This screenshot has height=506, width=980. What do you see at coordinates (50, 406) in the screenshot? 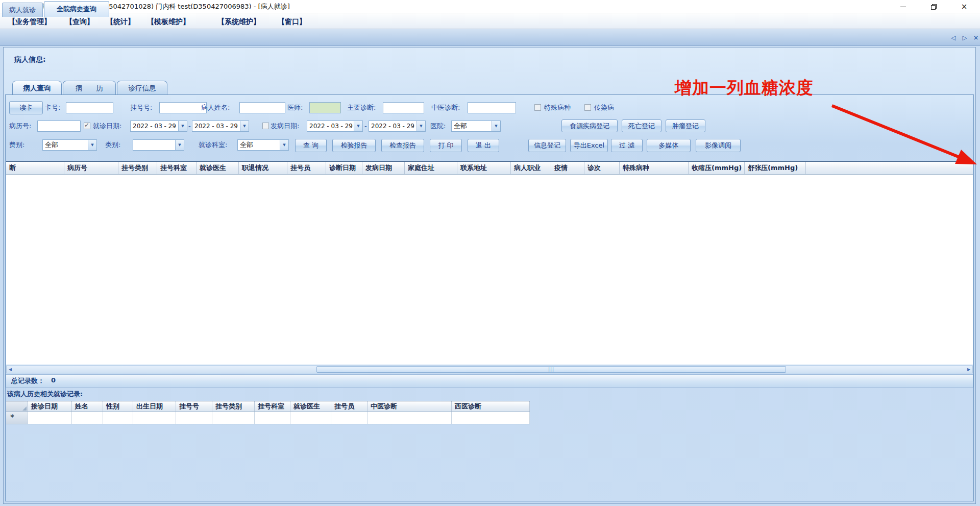
I see `column-header: 接诊日期` at bounding box center [50, 406].